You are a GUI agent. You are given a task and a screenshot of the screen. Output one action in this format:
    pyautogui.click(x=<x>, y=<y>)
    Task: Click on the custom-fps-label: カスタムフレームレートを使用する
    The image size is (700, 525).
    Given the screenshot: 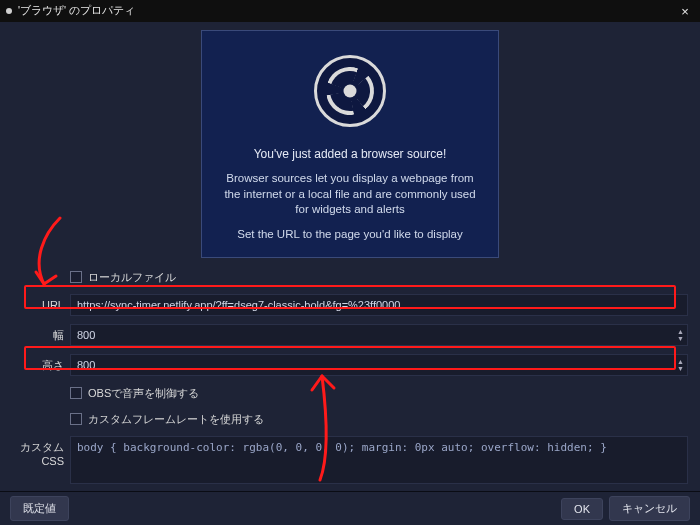 What is the action you would take?
    pyautogui.click(x=176, y=420)
    